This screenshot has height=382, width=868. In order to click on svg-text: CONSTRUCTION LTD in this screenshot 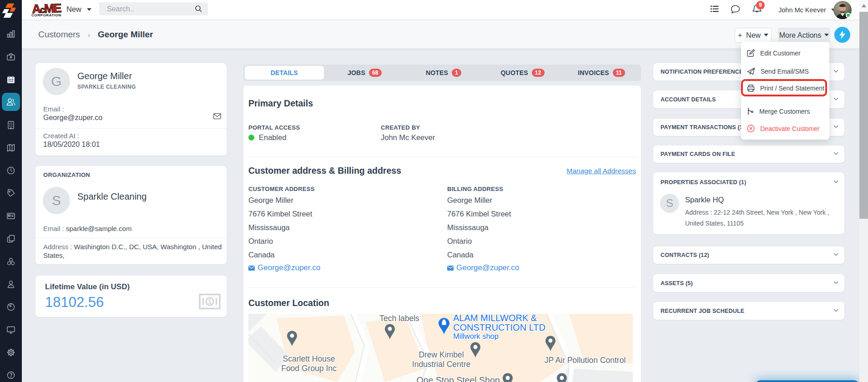, I will do `click(500, 327)`.